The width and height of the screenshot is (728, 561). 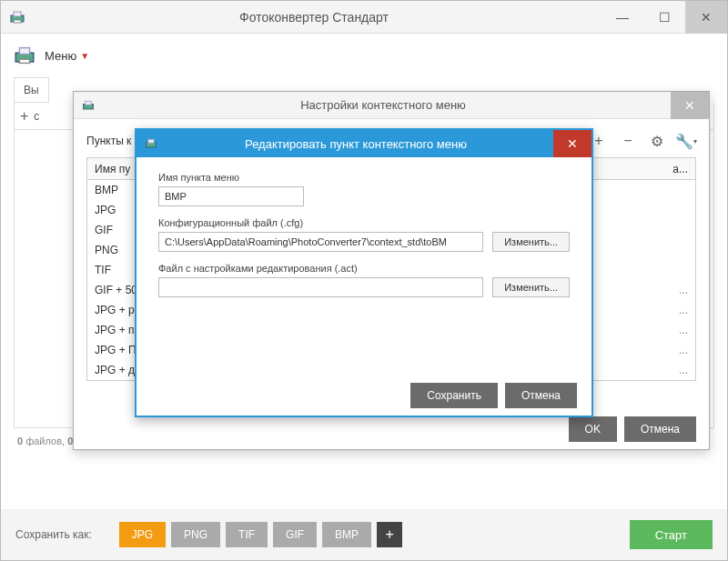 I want to click on edit-footer: Сохранить Отмена, so click(x=364, y=396).